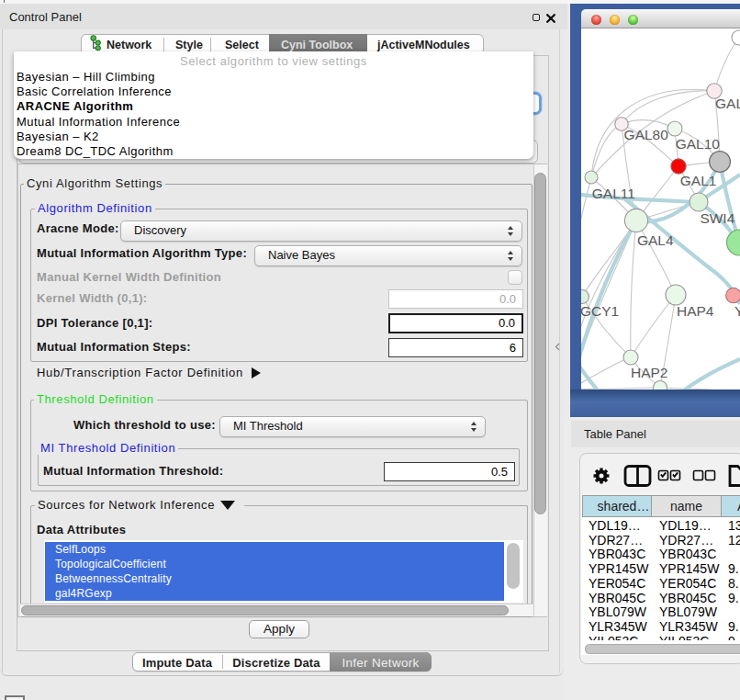  I want to click on svg-text: GCY1, so click(600, 310).